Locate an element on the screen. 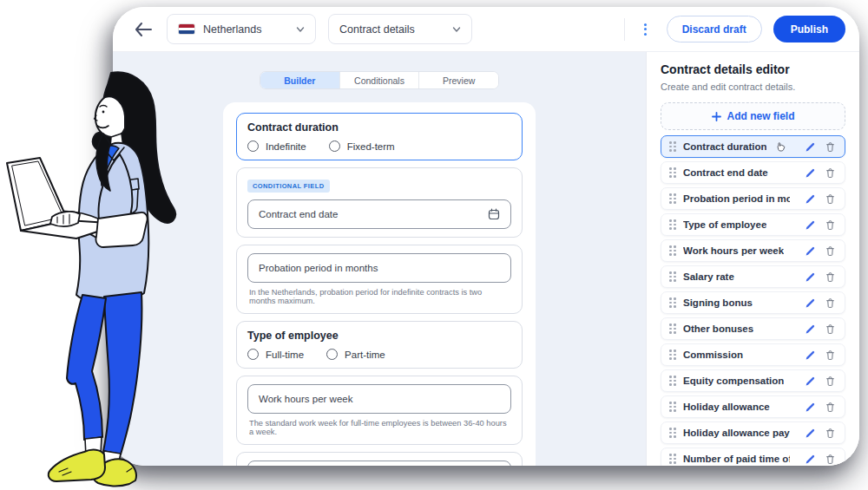  field-row: Probation period in months is located at coordinates (753, 199).